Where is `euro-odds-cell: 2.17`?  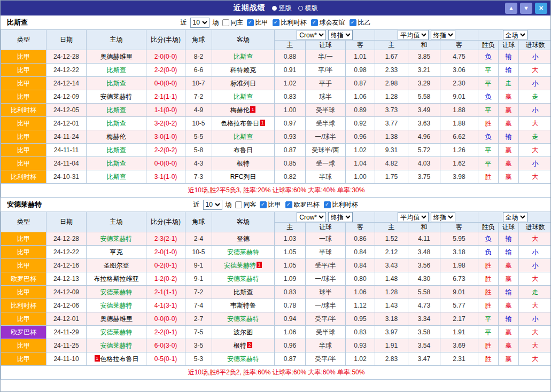 euro-odds-cell: 2.17 is located at coordinates (460, 319).